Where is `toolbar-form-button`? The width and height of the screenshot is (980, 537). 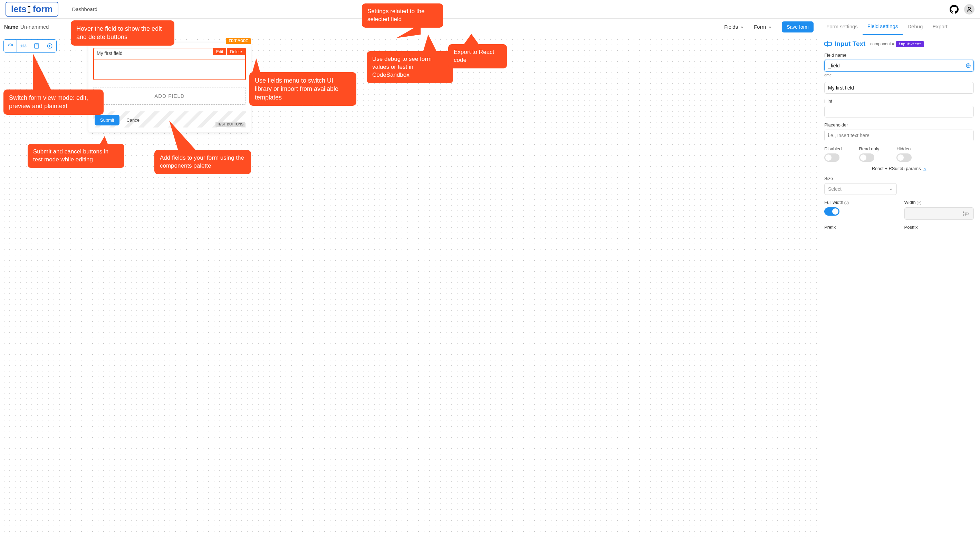
toolbar-form-button is located at coordinates (37, 46).